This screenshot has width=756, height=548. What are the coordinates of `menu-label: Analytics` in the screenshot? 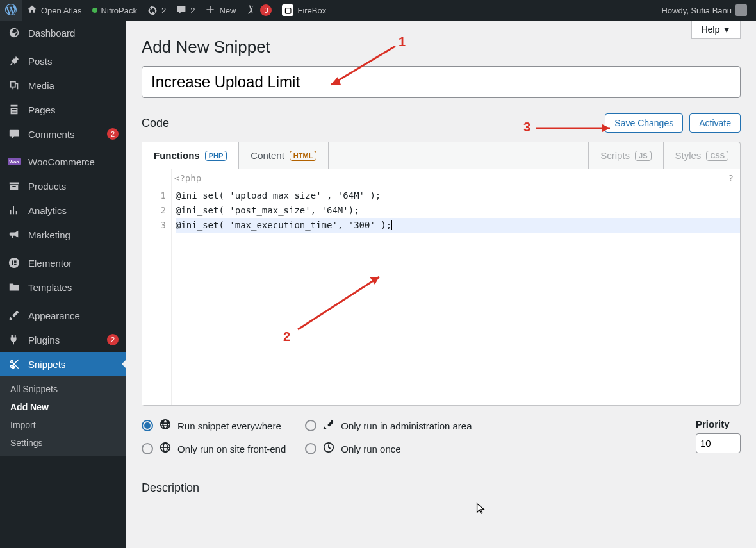 It's located at (47, 210).